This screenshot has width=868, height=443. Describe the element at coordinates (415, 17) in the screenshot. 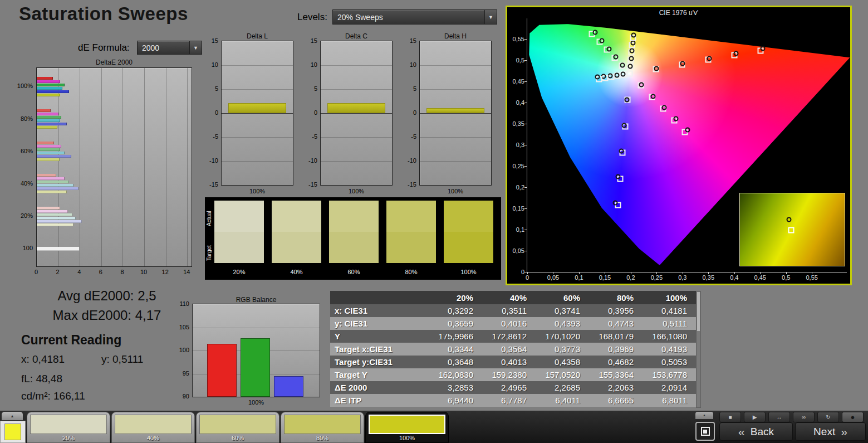

I see `levels-dropdown: 20% Sweeps ▼` at that location.